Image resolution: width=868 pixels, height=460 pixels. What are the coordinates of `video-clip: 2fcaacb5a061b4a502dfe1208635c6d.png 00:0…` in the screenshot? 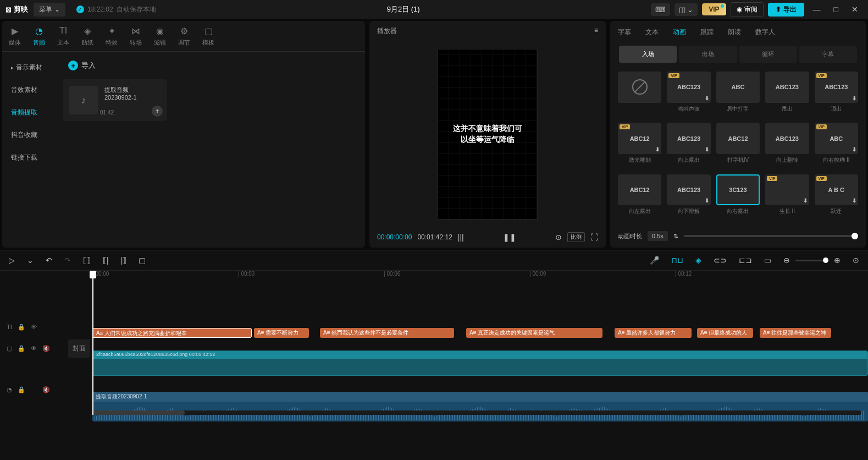 It's located at (480, 363).